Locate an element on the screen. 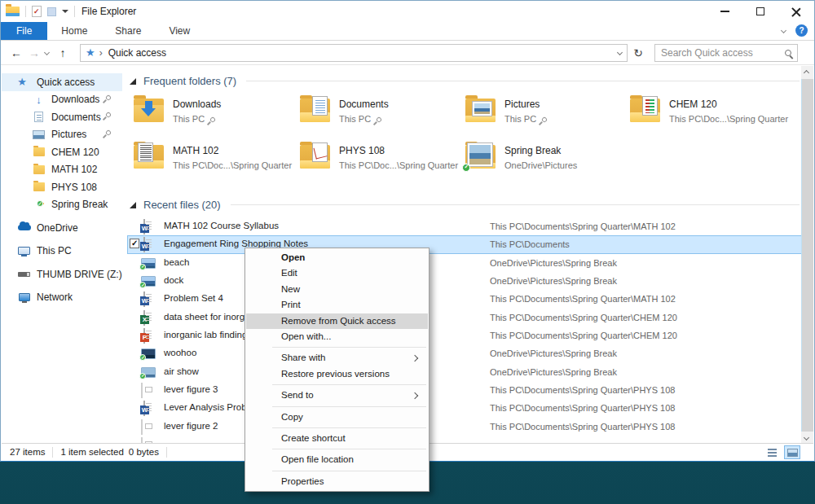  file-row: lever figure 3 This PC\Documents\Spring … is located at coordinates (465, 390).